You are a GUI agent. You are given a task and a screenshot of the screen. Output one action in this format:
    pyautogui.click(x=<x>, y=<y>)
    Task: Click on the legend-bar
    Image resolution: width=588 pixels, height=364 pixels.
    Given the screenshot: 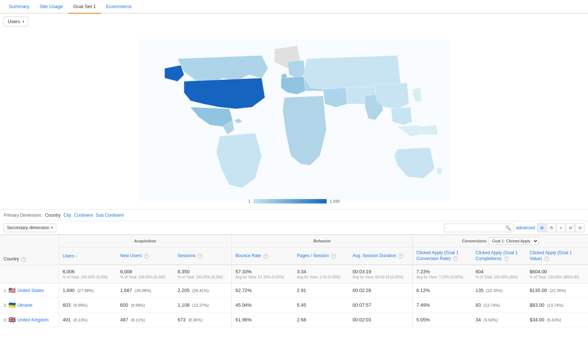 What is the action you would take?
    pyautogui.click(x=290, y=201)
    